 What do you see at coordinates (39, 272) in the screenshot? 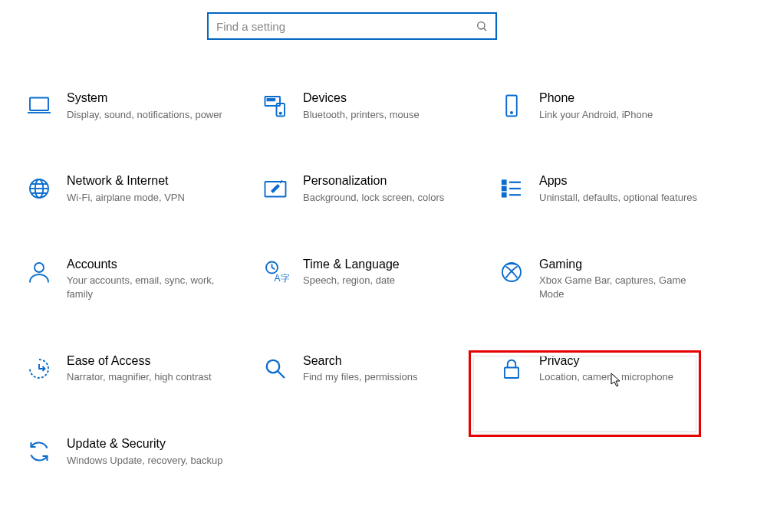
I see `person-icon` at bounding box center [39, 272].